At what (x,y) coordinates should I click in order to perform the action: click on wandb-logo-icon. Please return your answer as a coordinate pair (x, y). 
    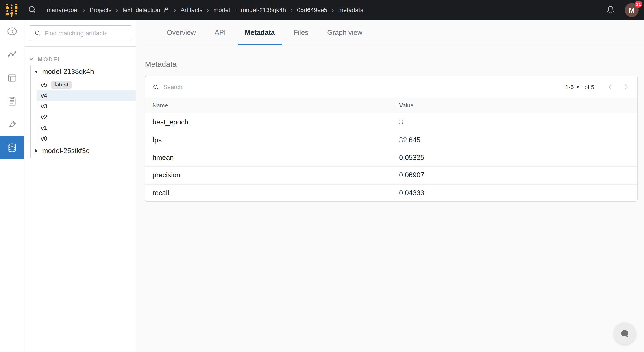
    Looking at the image, I should click on (12, 10).